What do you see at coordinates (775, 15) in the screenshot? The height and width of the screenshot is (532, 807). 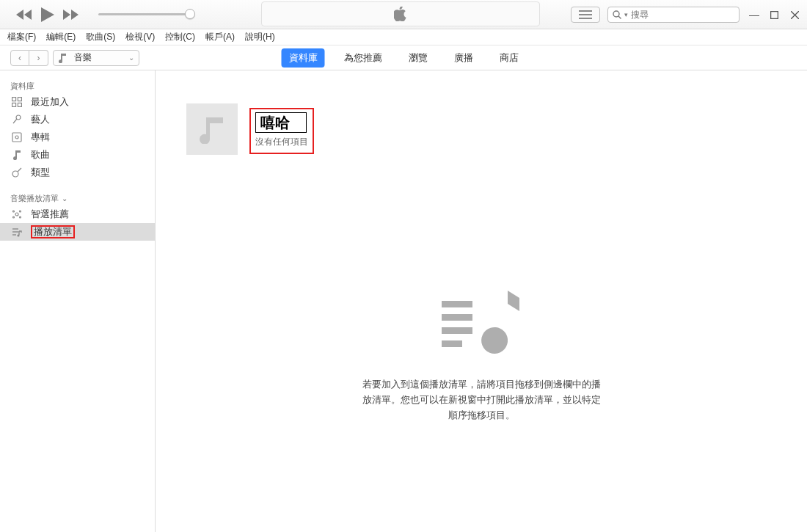 I see `maximize-icon` at bounding box center [775, 15].